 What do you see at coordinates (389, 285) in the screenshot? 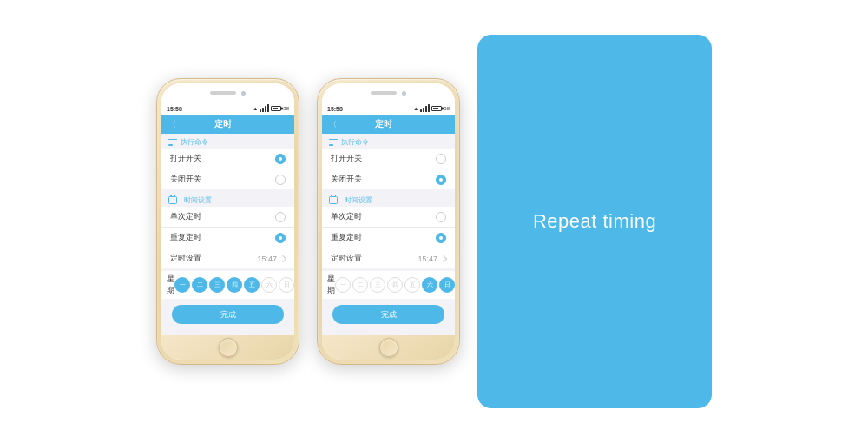
I see `days-row-wrapper-2: 星期 一 二 三 四 五 六 日` at bounding box center [389, 285].